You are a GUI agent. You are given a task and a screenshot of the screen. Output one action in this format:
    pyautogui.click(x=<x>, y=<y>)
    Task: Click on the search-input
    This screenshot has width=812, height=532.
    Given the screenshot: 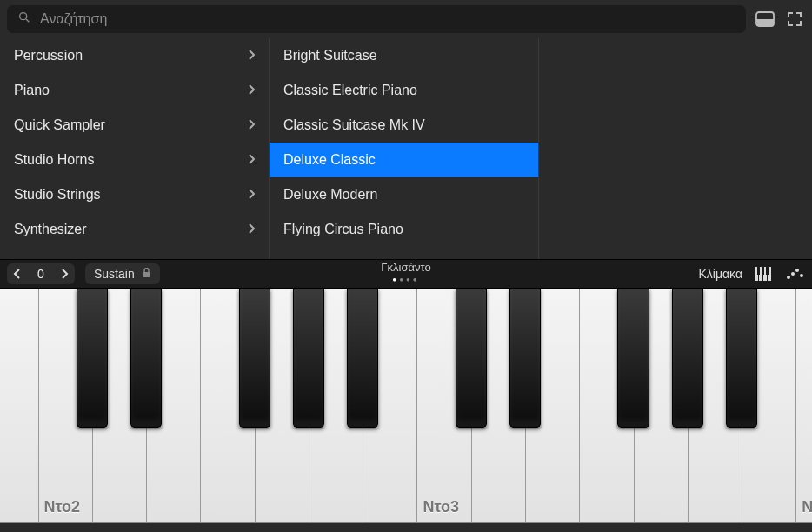 What is the action you would take?
    pyautogui.click(x=388, y=19)
    